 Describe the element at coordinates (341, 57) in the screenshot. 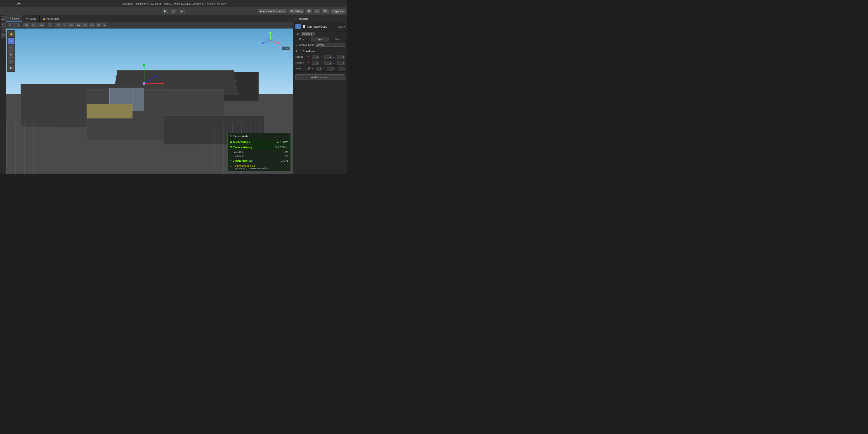

I see `position-z-input: 0` at that location.